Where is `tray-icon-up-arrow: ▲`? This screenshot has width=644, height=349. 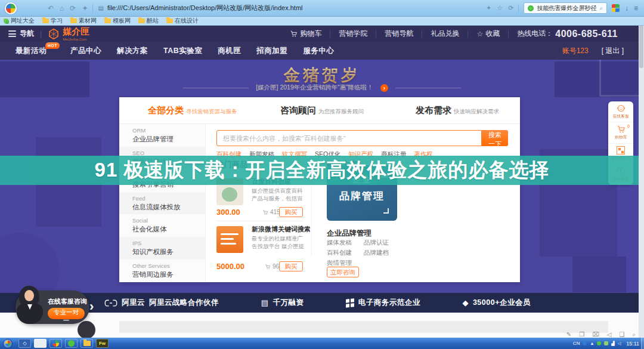 tray-icon-up-arrow: ▲ is located at coordinates (592, 344).